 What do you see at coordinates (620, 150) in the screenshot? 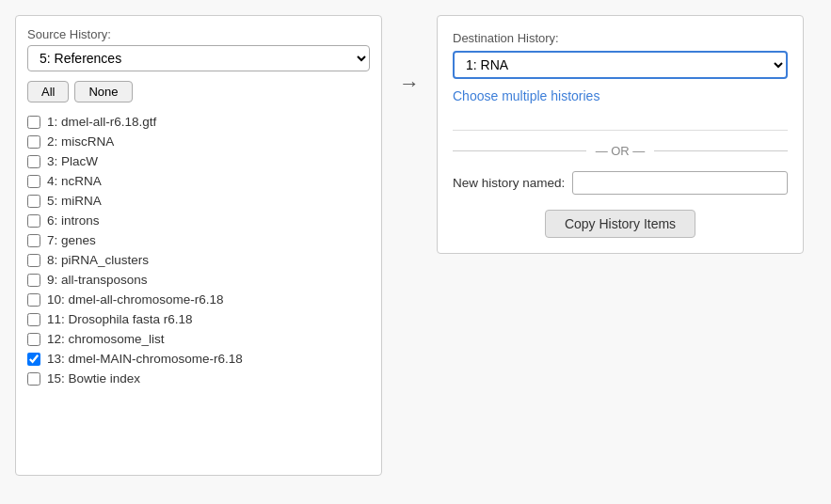
I see `or-divider: — OR —` at bounding box center [620, 150].